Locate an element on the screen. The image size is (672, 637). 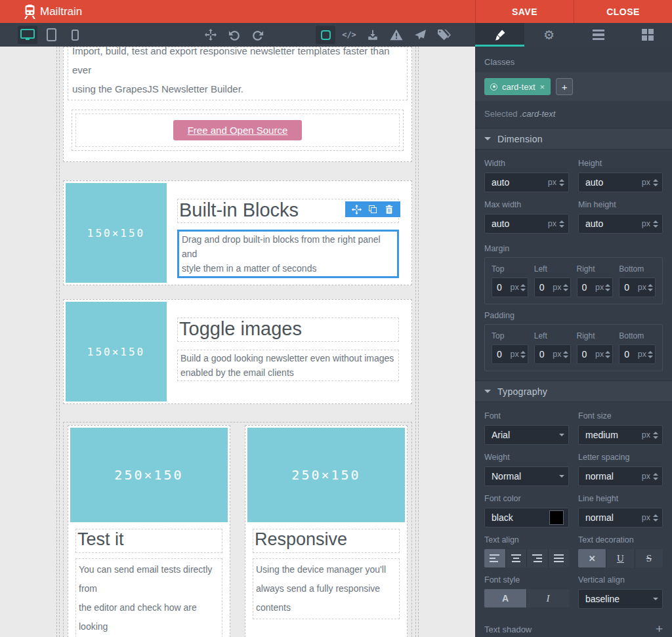
card-content: Built-in Blocks is located at coordinates (288, 233).